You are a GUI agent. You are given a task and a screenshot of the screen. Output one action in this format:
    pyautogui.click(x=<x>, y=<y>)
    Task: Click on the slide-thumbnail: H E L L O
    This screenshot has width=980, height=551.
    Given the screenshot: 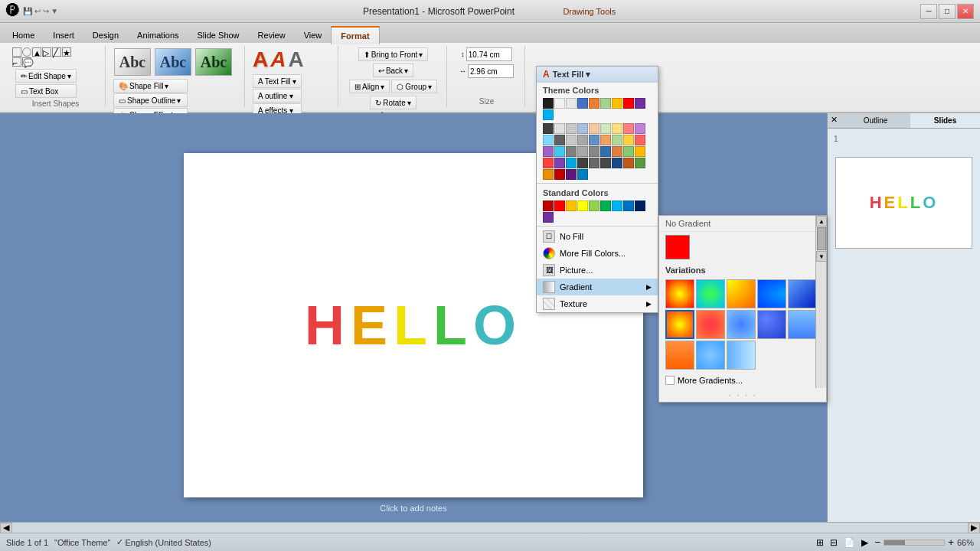 What is the action you would take?
    pyautogui.click(x=903, y=203)
    